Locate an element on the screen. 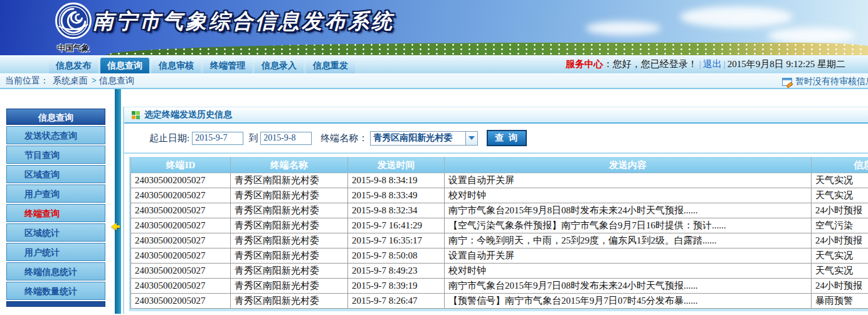 The width and height of the screenshot is (868, 315). query-button: 查 询 is located at coordinates (507, 138).